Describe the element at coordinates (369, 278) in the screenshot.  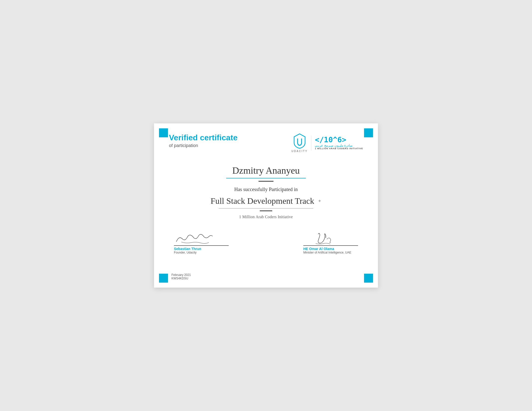
I see `corner-decoration-br` at that location.